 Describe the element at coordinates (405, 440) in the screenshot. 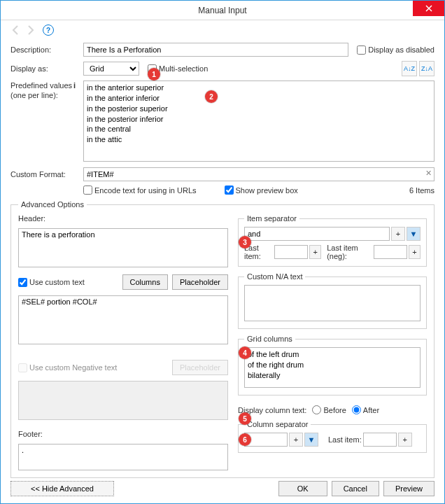

I see `col-last-item-add-icon: +` at that location.